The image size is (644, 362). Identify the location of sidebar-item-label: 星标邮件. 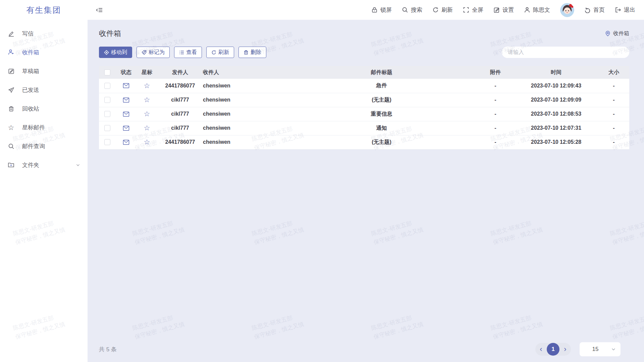
(34, 127).